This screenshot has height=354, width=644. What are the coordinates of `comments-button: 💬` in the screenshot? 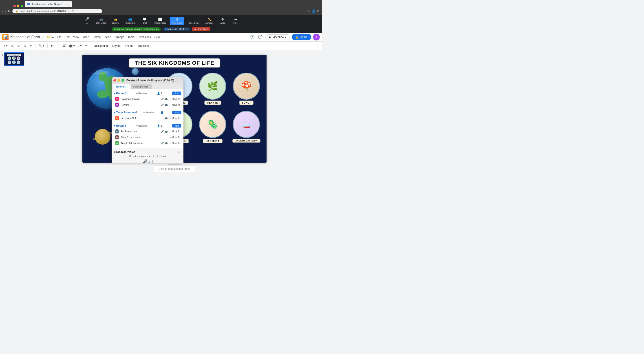 It's located at (260, 37).